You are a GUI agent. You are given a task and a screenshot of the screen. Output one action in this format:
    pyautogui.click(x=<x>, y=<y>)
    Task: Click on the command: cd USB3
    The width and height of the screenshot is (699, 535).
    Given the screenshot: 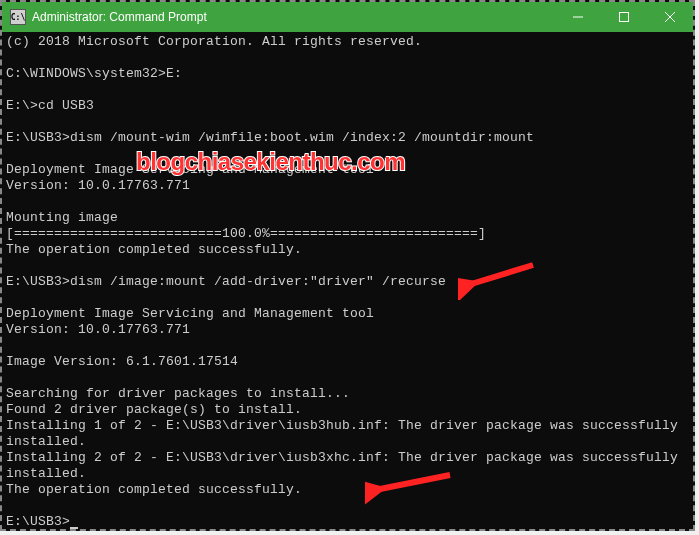 What is the action you would take?
    pyautogui.click(x=66, y=106)
    